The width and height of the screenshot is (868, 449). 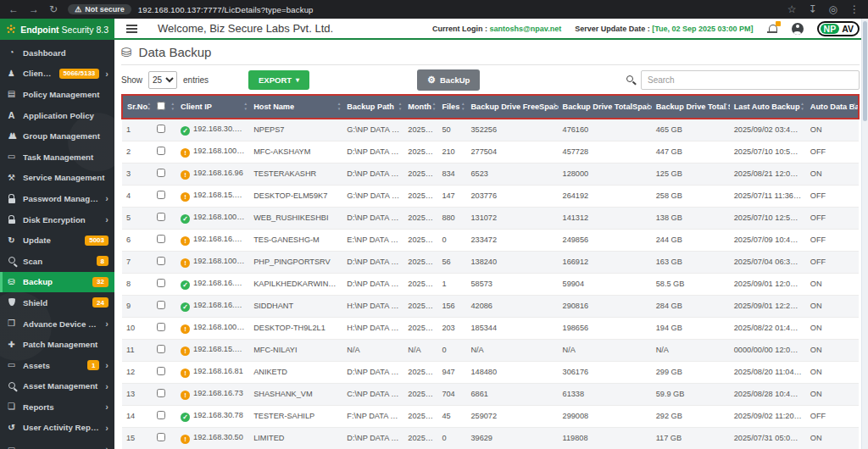 I want to click on sidebar-item-task-management: Task Management, so click(x=58, y=158).